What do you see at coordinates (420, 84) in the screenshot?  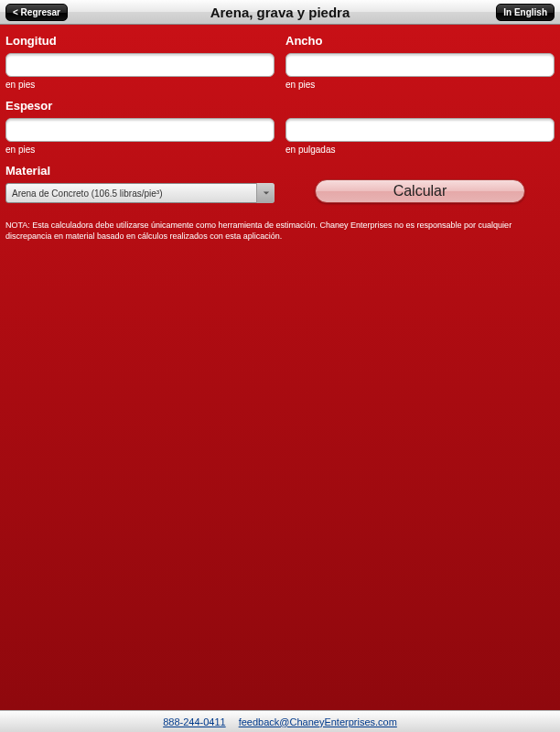 I see `ancho-hint: en pies` at bounding box center [420, 84].